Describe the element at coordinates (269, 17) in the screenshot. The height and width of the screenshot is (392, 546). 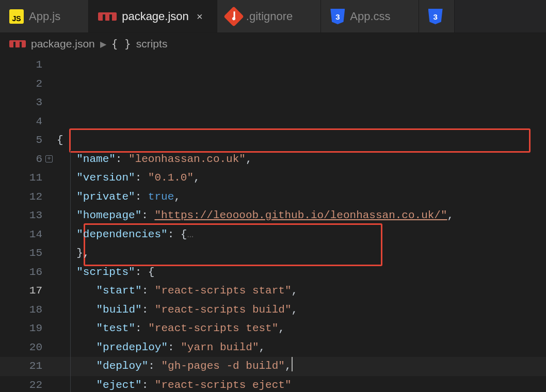
I see `tab-label: .gitignore` at that location.